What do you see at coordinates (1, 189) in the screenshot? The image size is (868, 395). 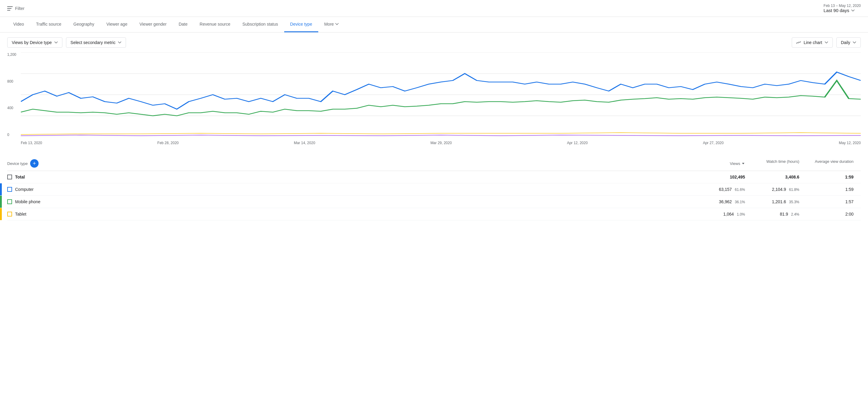 I see `computer-color-bar` at bounding box center [1, 189].